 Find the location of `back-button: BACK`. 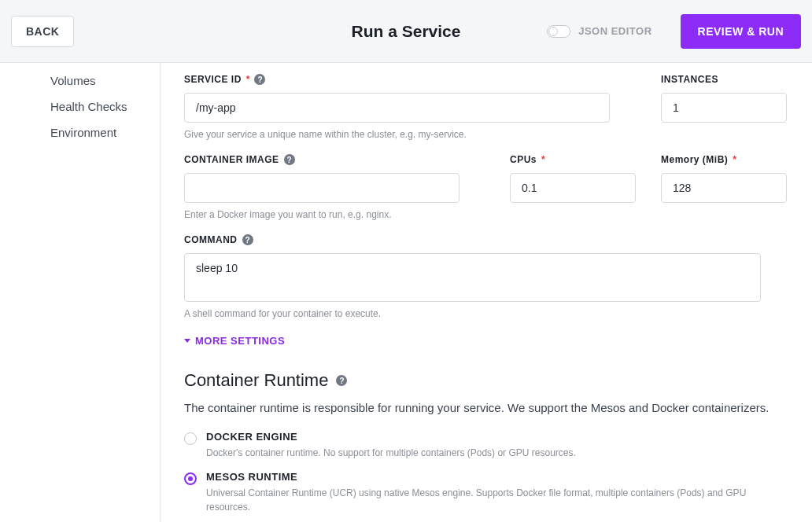

back-button: BACK is located at coordinates (42, 31).